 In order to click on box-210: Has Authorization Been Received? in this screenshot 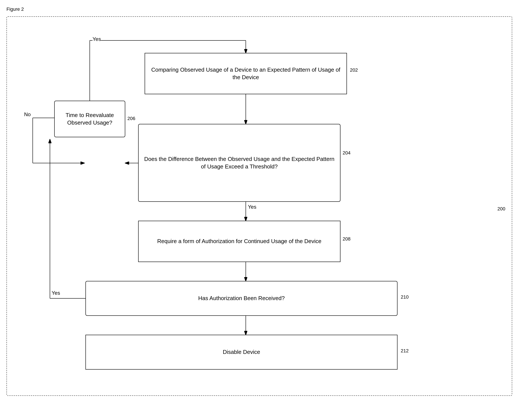, I will do `click(241, 298)`.